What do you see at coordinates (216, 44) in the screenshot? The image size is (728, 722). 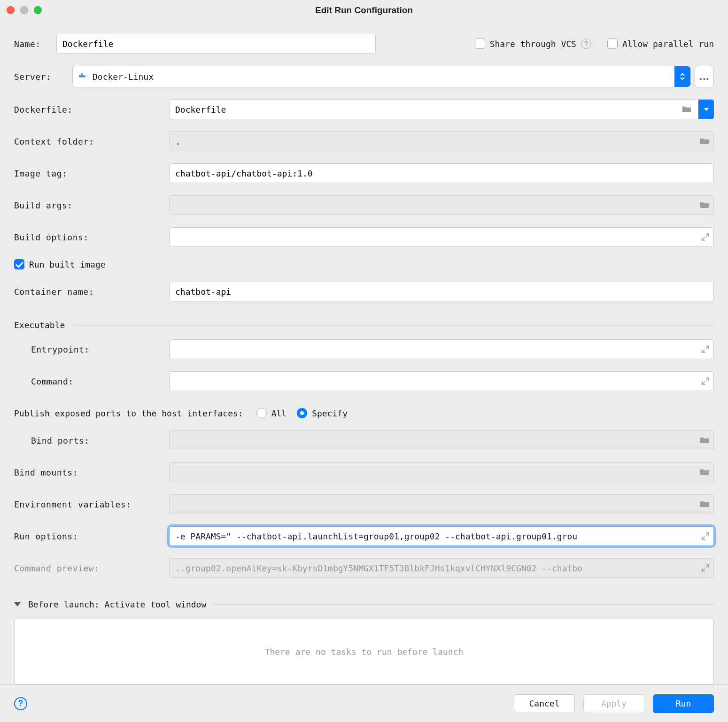 I see `name-input` at bounding box center [216, 44].